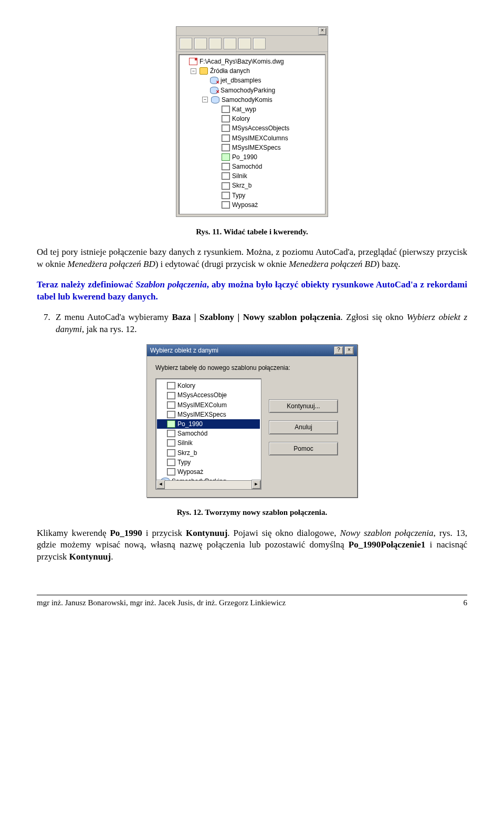 The width and height of the screenshot is (504, 817). What do you see at coordinates (208, 433) in the screenshot?
I see `list-item: Samochód` at bounding box center [208, 433].